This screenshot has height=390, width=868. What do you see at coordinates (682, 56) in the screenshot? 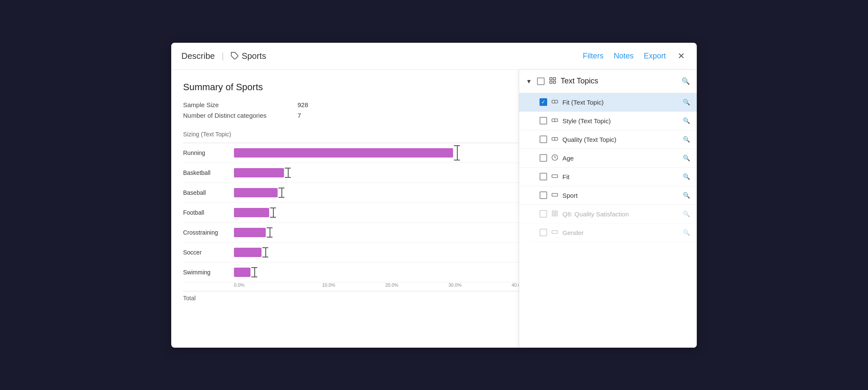
I see `close-button: ✕` at bounding box center [682, 56].